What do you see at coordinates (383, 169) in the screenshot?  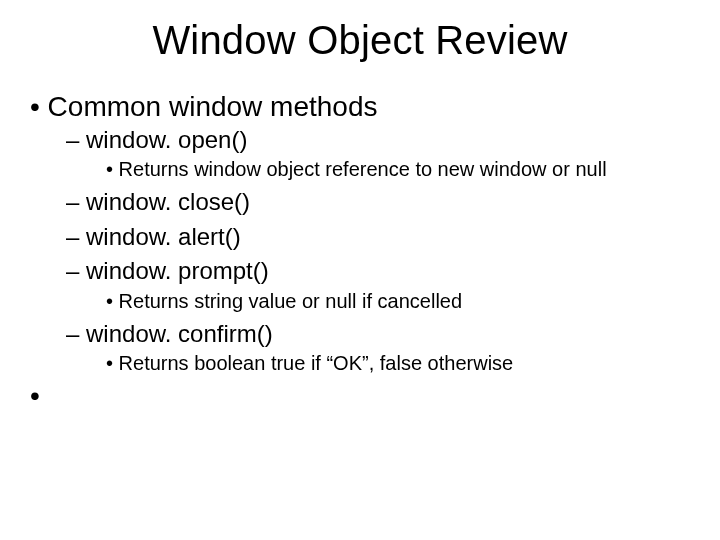 I see `open-note: Returns window object reference to new w…` at bounding box center [383, 169].